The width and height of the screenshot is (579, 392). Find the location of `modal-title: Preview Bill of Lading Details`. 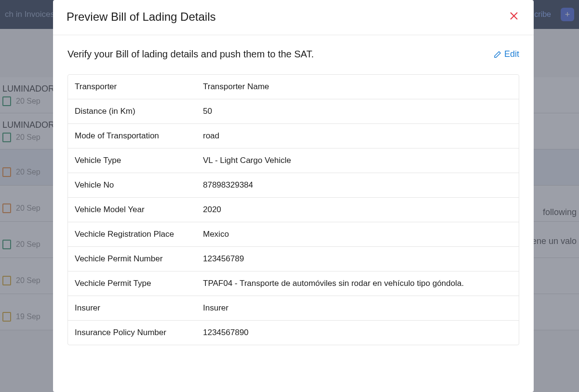

modal-title: Preview Bill of Lading Details is located at coordinates (141, 17).